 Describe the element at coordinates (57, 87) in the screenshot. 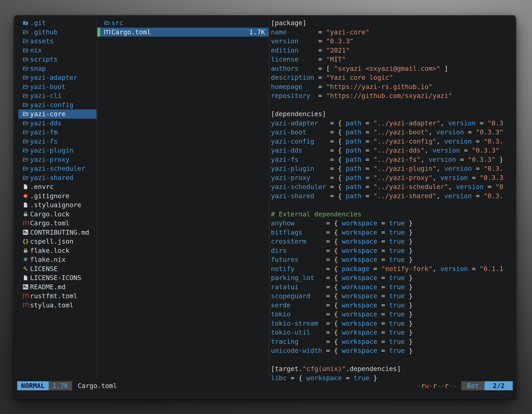

I see `dir-row-yazi-boot: yazi-boot` at that location.